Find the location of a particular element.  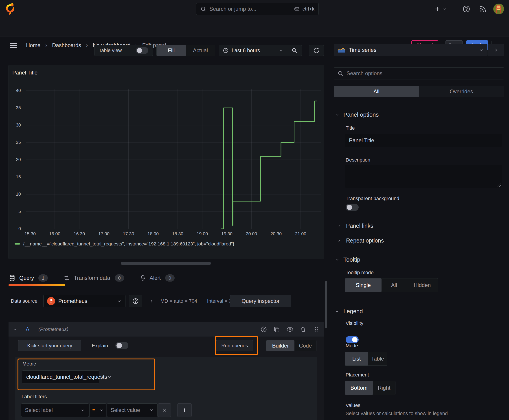

select-value-dropdown: Select value is located at coordinates (132, 410).